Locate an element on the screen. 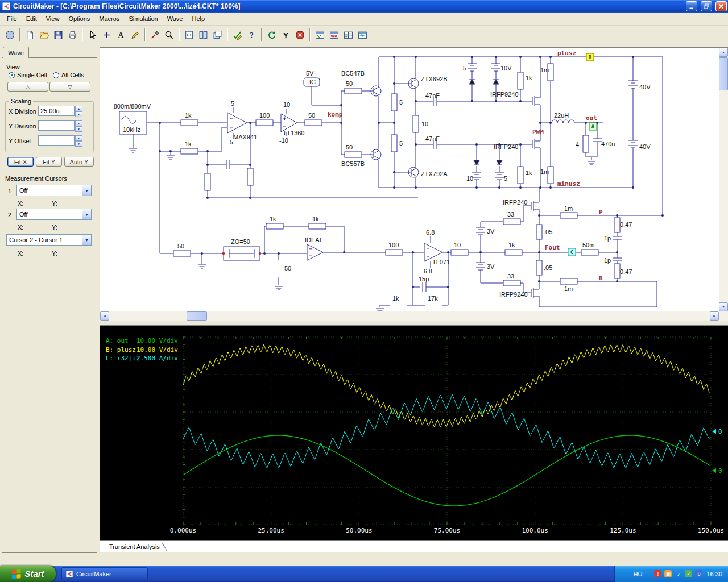 The image size is (728, 582). tab-wave: Wave is located at coordinates (16, 52).